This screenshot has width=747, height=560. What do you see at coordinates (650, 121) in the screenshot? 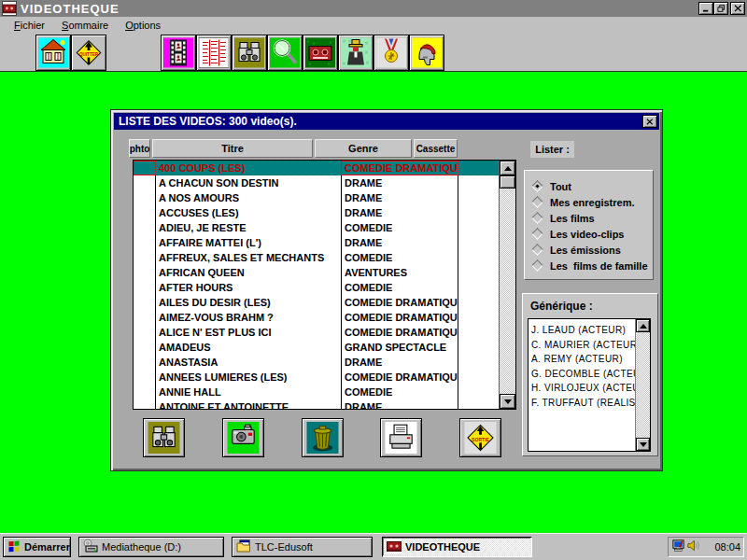
I see `dialog-close-button` at bounding box center [650, 121].